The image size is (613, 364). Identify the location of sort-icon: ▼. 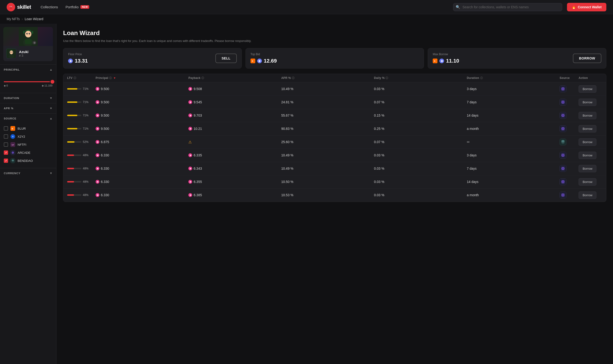
(115, 78).